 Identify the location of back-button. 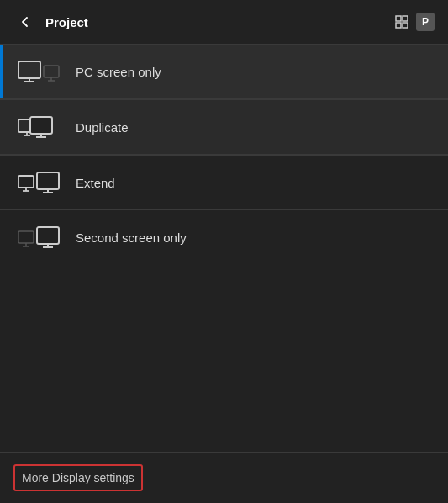
(25, 22).